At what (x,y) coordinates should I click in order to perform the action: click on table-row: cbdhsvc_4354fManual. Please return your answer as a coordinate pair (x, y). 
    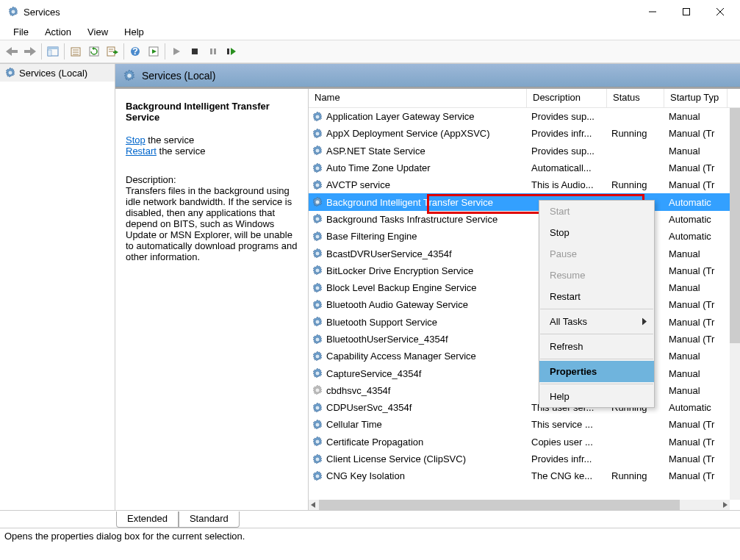
    Looking at the image, I should click on (525, 391).